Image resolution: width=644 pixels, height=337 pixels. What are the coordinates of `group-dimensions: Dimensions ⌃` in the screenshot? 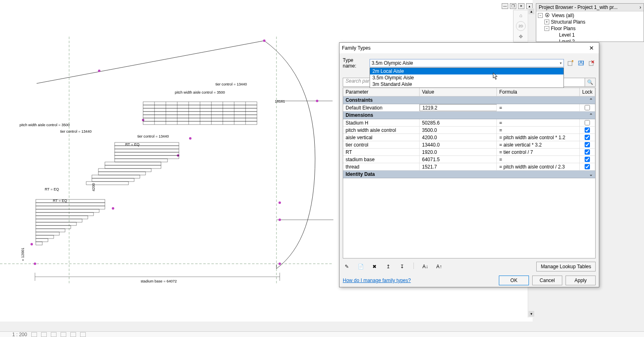 It's located at (469, 116).